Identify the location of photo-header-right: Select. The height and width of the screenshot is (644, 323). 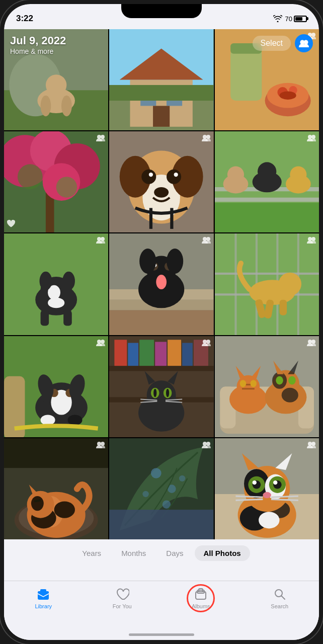
(283, 43).